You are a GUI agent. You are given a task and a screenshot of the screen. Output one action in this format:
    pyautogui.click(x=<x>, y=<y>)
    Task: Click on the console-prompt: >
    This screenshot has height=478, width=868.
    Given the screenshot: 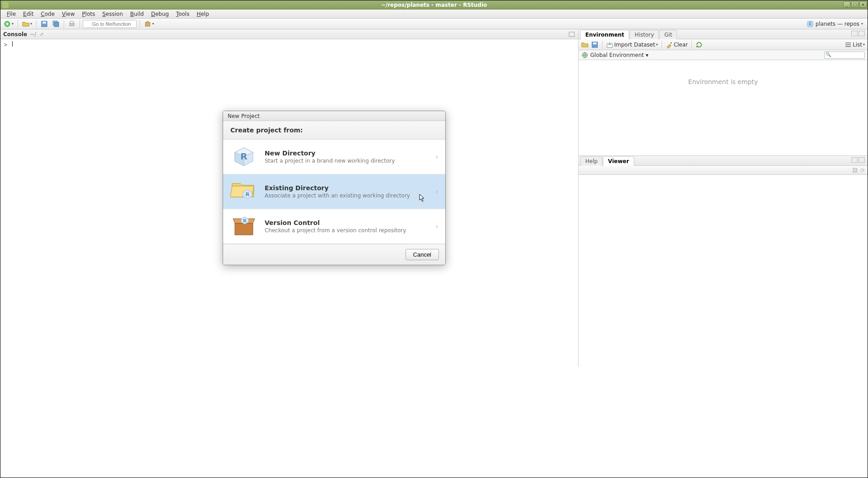 What is the action you would take?
    pyautogui.click(x=5, y=45)
    